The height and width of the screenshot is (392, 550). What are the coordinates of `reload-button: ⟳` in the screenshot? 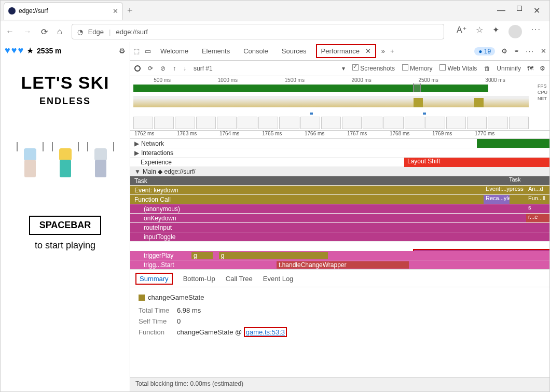 It's located at (45, 32).